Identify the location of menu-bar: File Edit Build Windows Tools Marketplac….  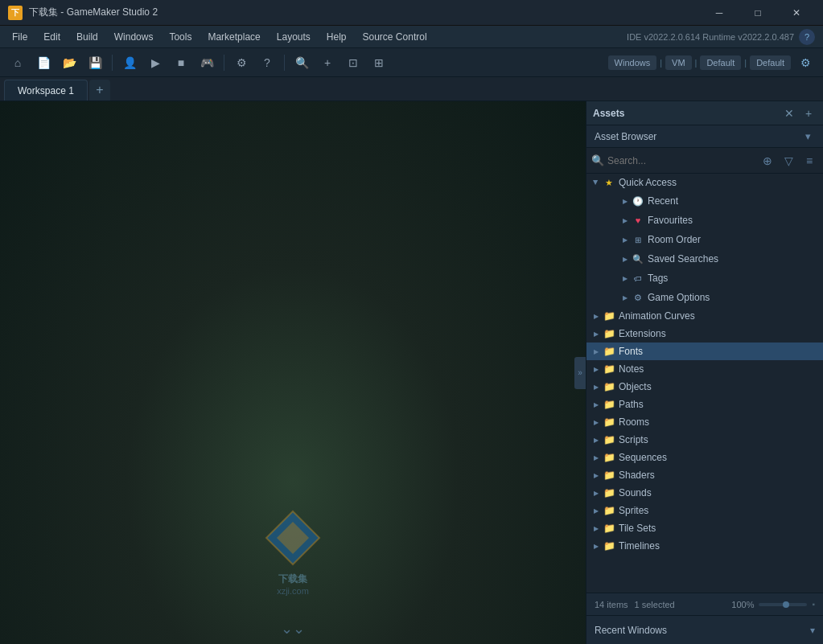
(412, 37).